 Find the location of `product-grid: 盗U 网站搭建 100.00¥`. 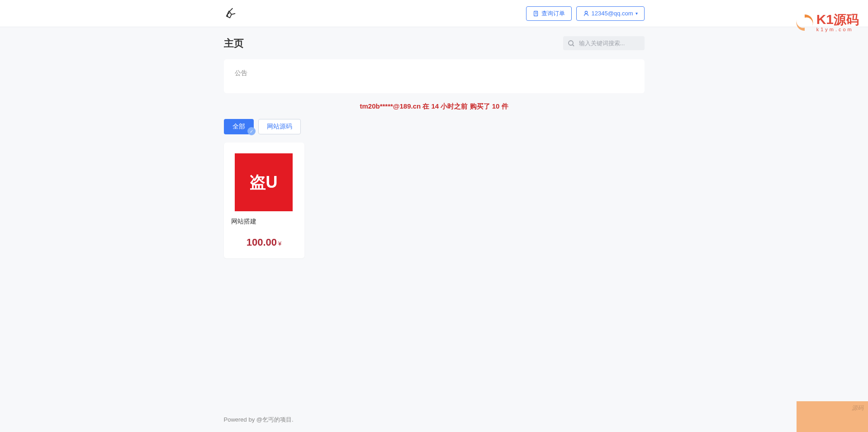

product-grid: 盗U 网站搭建 100.00¥ is located at coordinates (434, 200).